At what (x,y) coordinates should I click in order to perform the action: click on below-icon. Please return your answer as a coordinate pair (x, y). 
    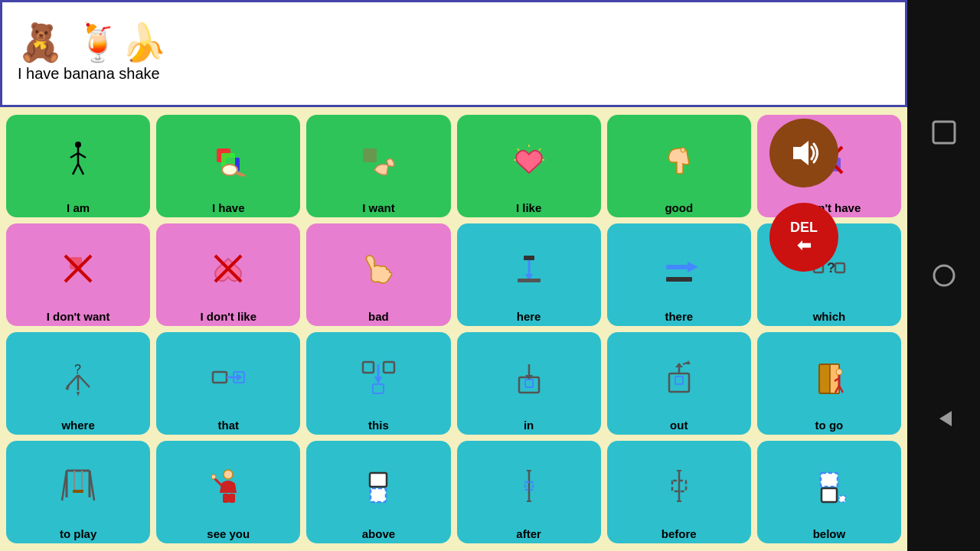
    Looking at the image, I should click on (829, 485).